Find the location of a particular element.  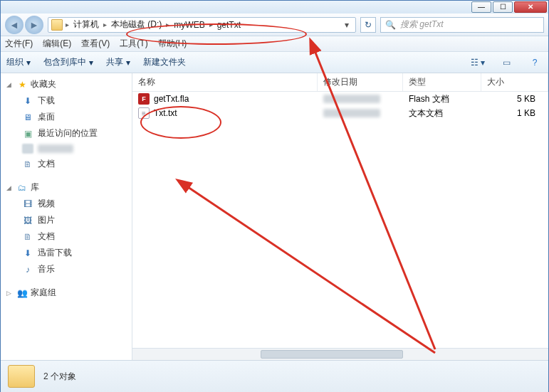

library-icon: 🗂 is located at coordinates (22, 188).